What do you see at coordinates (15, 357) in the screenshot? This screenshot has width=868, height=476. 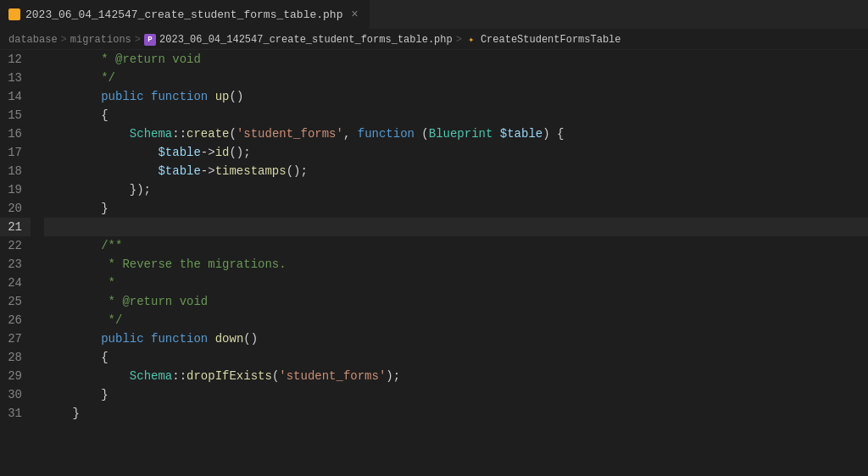 I see `line-num-28: 28` at bounding box center [15, 357].